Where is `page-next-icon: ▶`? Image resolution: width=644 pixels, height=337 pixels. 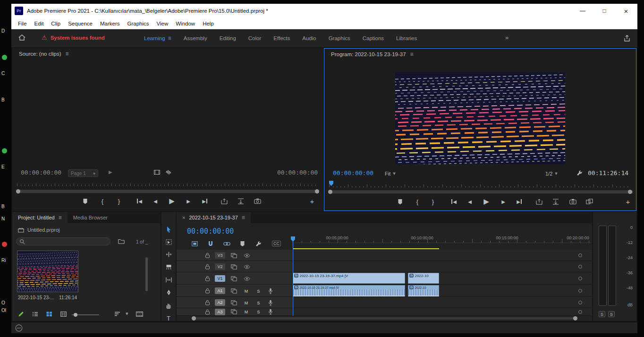
page-next-icon: ▶ is located at coordinates (110, 172).